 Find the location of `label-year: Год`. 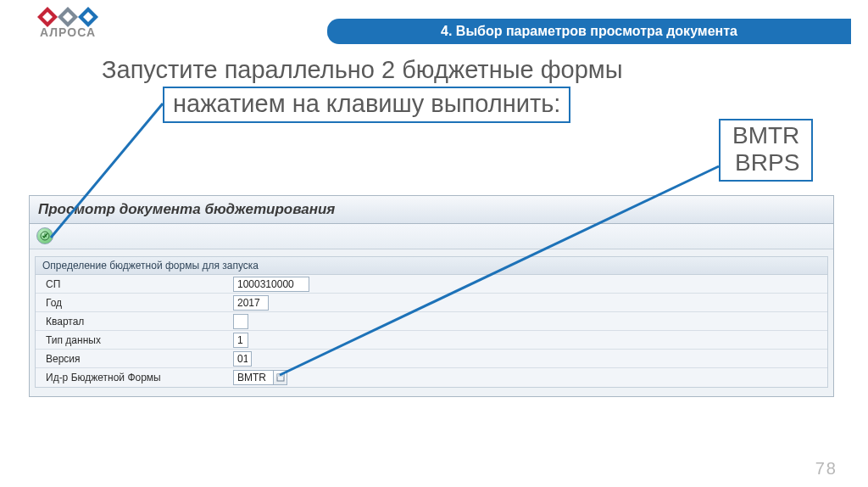

label-year: Год is located at coordinates (137, 303).